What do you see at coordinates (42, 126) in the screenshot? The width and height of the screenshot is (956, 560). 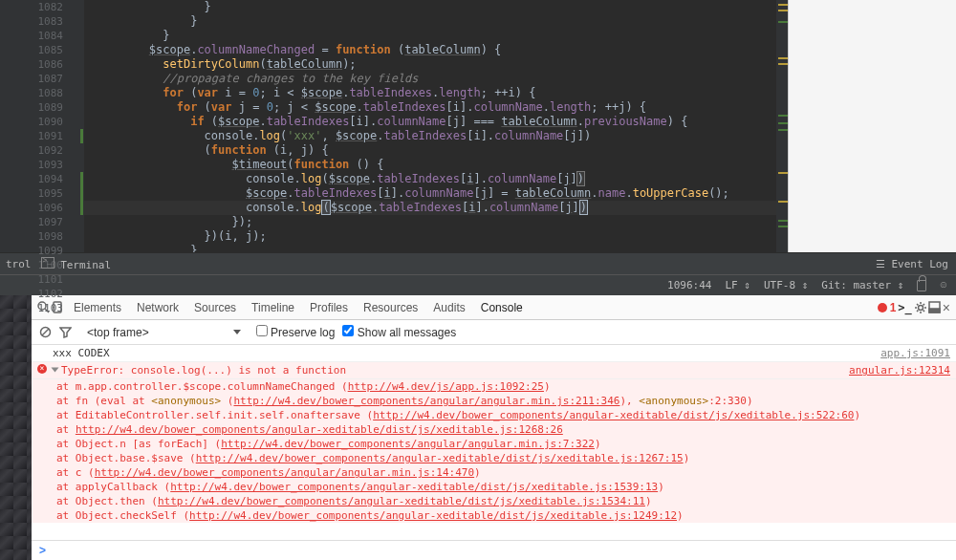 I see `line-number-gutter: 1082108310841085108610871088108910901091…` at bounding box center [42, 126].